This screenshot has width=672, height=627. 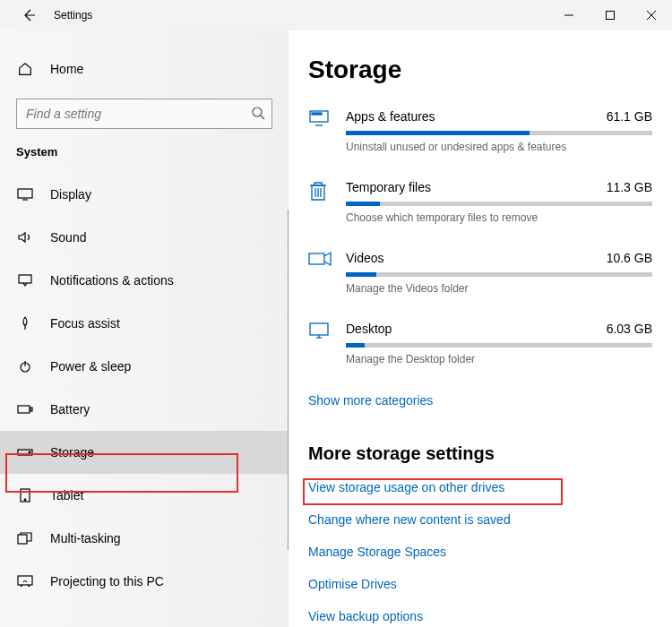 I want to click on storage-item: Desktop6.03 GBManage the Desktop folder, so click(x=480, y=344).